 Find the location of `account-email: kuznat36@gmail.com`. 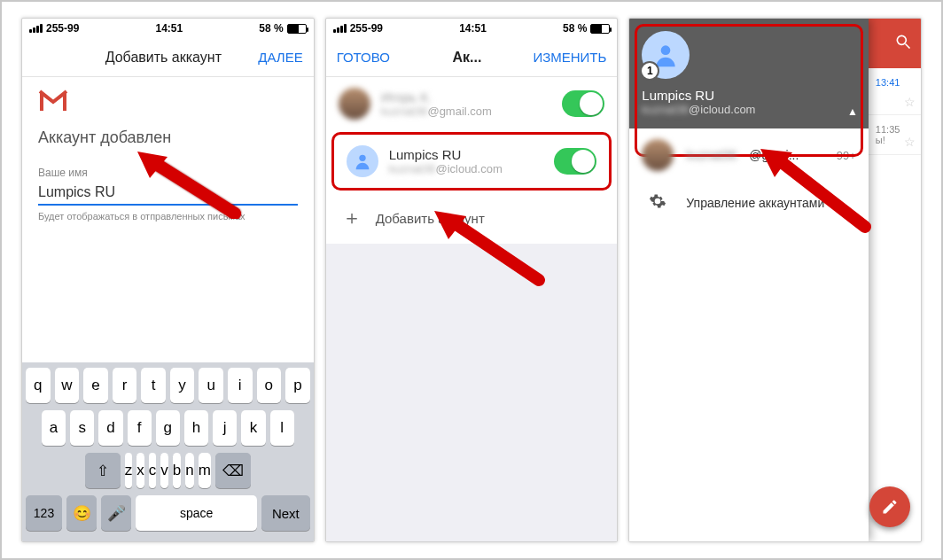

account-email: kuznat36@gmail.com is located at coordinates (466, 112).